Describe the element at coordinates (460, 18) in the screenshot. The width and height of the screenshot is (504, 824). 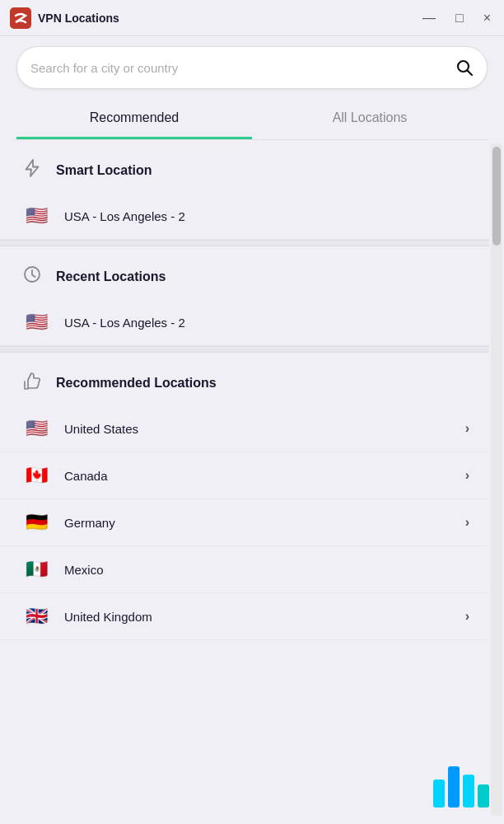
I see `maximize-button: □` at that location.